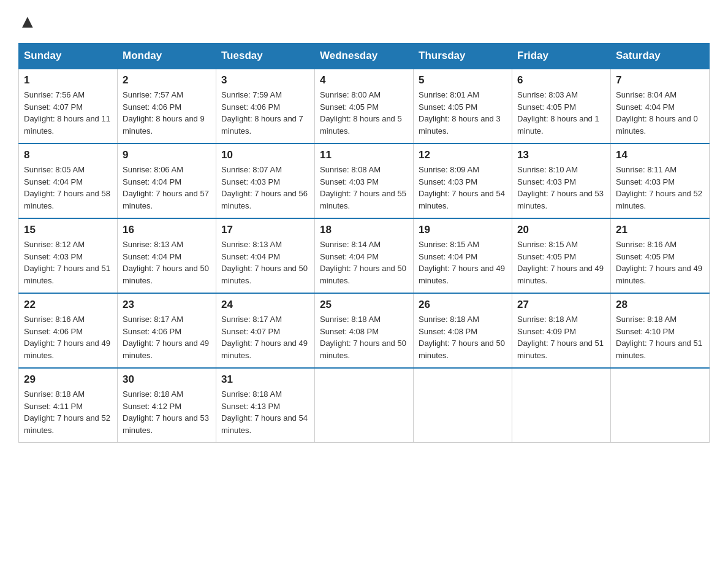 This screenshot has width=728, height=563. Describe the element at coordinates (167, 337) in the screenshot. I see `day-info: Sunrise: 8:17 AMSunset: 4:06 PMDaylight:…` at that location.